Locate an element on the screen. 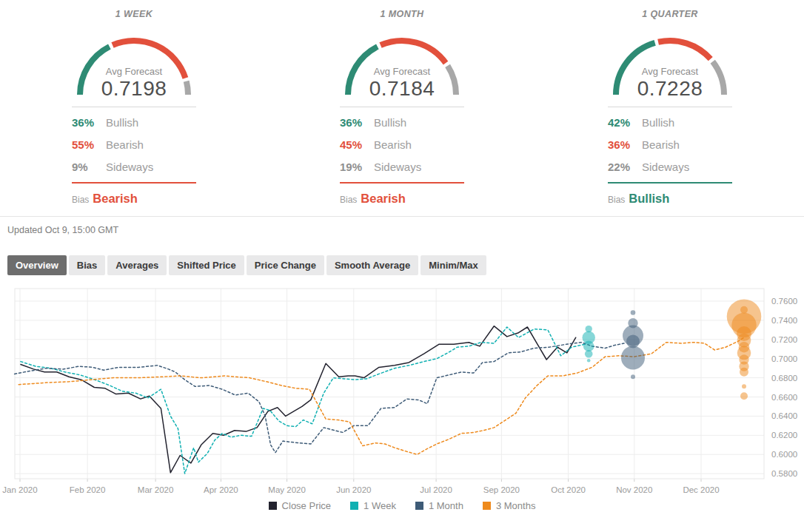  avg-forecast-value: 0.7184 is located at coordinates (402, 89).